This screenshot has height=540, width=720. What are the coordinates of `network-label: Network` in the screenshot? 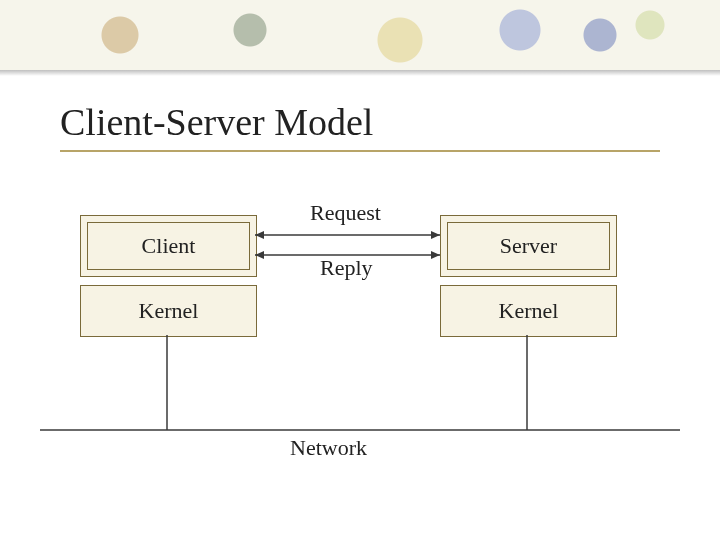 It's located at (328, 448).